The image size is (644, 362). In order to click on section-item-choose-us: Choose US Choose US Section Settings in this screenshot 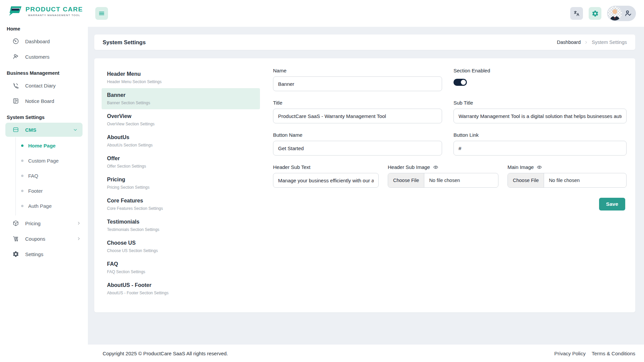, I will do `click(181, 247)`.